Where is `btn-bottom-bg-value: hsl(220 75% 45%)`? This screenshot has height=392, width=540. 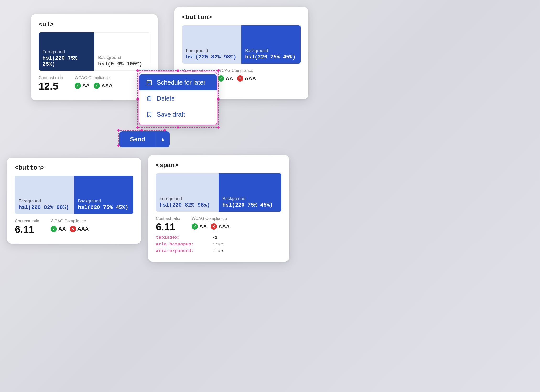 btn-bottom-bg-value: hsl(220 75% 45%) is located at coordinates (104, 208).